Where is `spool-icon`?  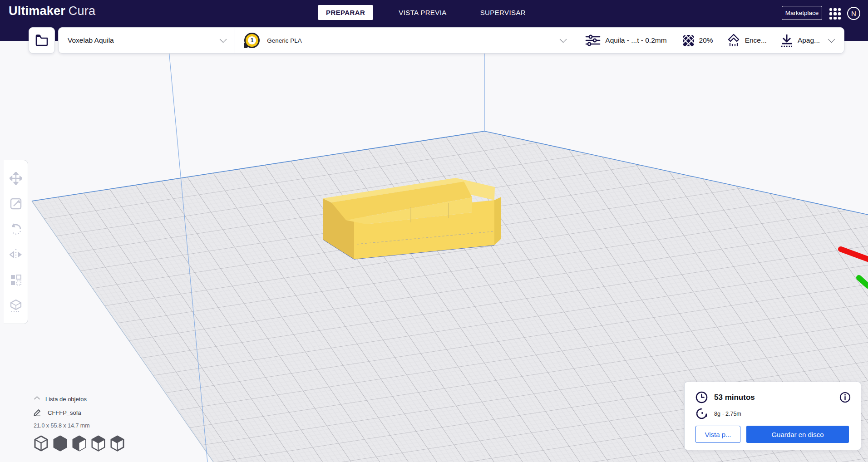
spool-icon is located at coordinates (702, 414).